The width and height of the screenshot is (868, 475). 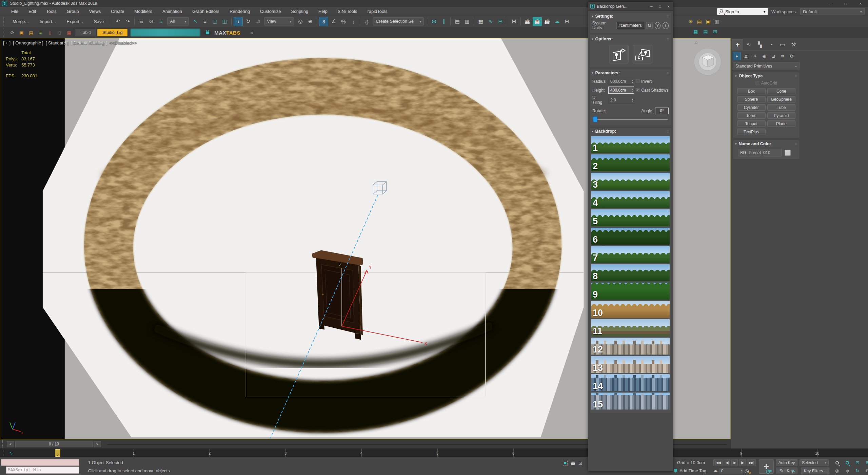 What do you see at coordinates (271, 12) in the screenshot?
I see `menu-item: Customize` at bounding box center [271, 12].